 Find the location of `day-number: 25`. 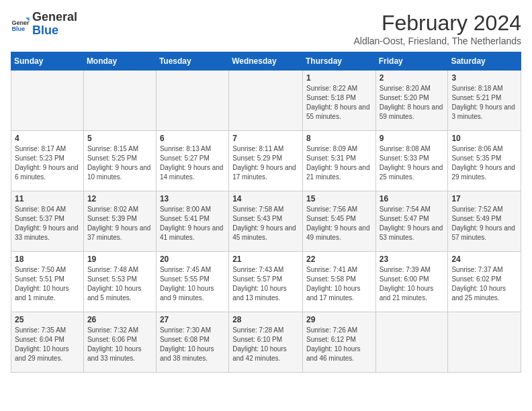

day-number: 25 is located at coordinates (47, 320).